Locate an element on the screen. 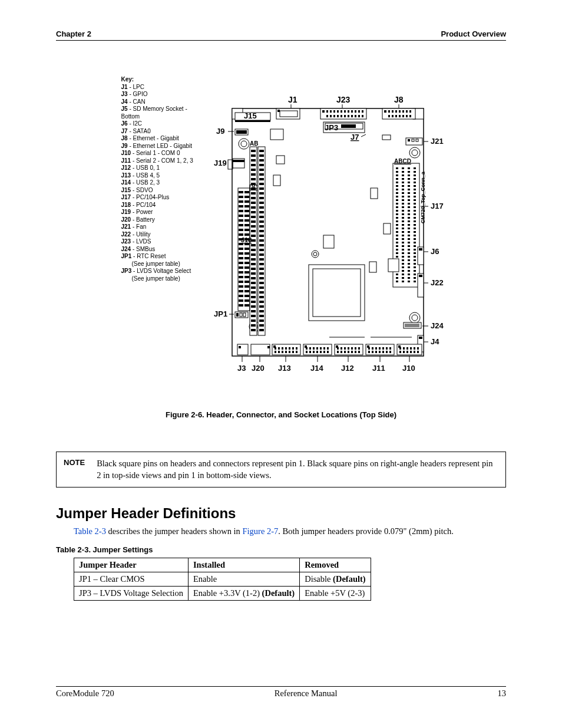  conn-J1 is located at coordinates (288, 114).